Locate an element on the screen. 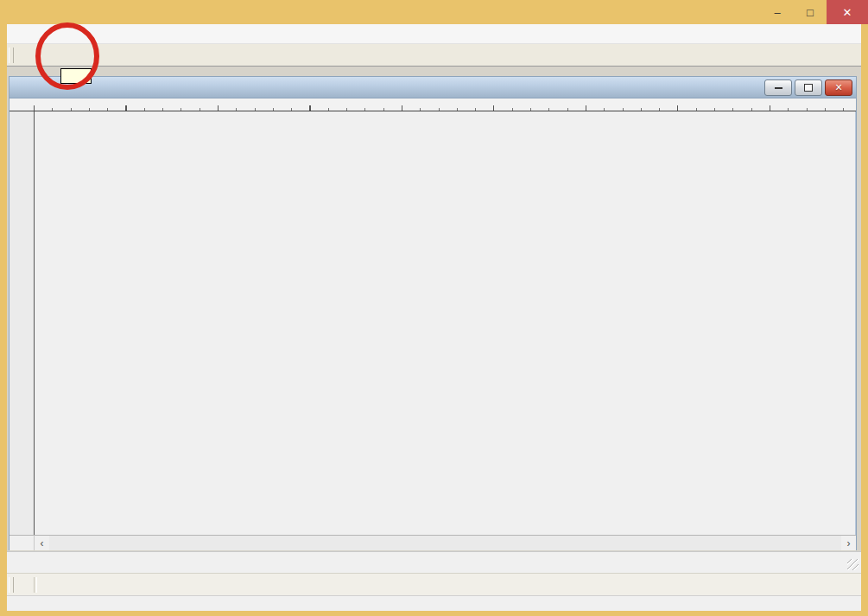 The image size is (868, 616). wavosaur-document-icon is located at coordinates (24, 88).